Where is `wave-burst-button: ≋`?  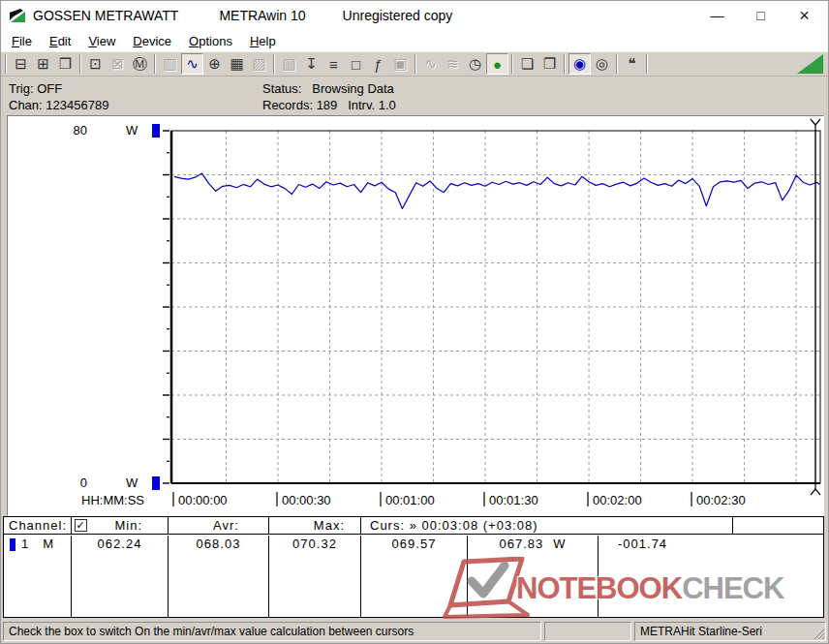
wave-burst-button: ≋ is located at coordinates (453, 64).